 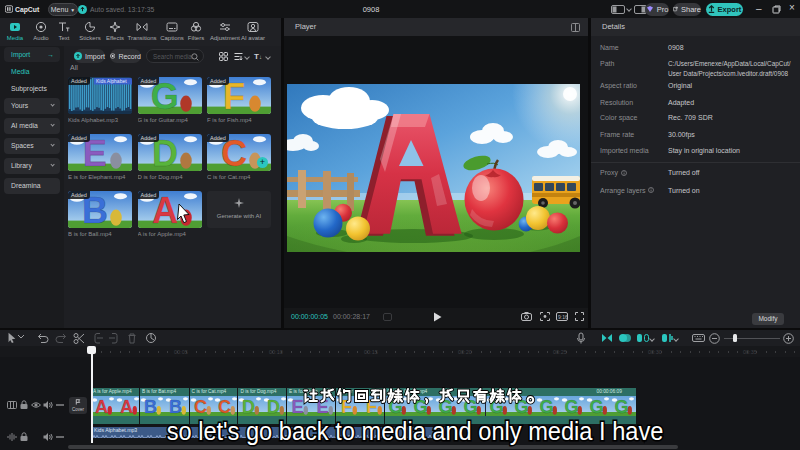 What do you see at coordinates (563, 317) in the screenshot?
I see `svg-text: 9:16` at bounding box center [563, 317].